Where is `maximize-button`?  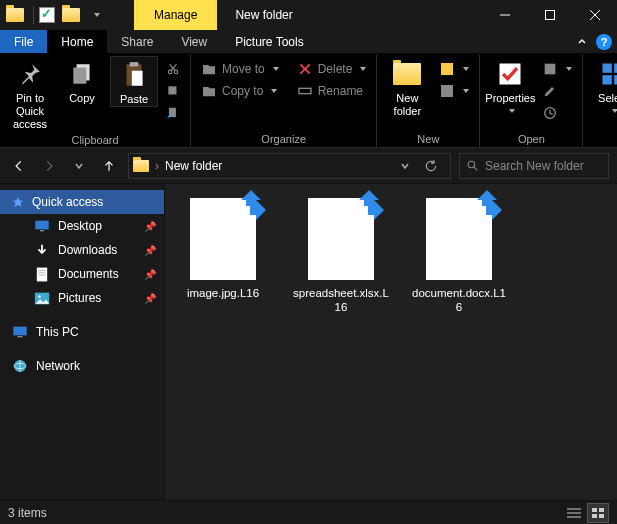 maximize-button is located at coordinates (550, 15).